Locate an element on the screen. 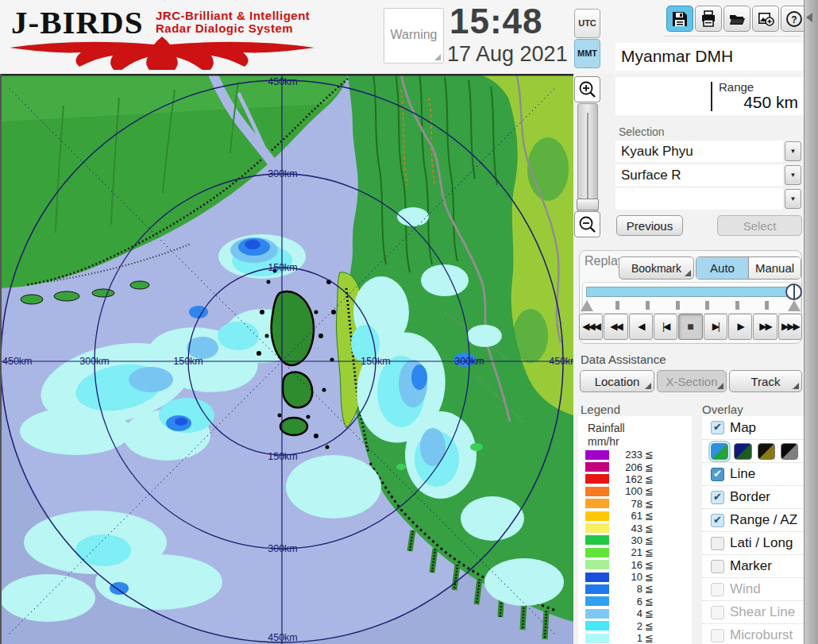 This screenshot has height=644, width=818. zoom-in-button is located at coordinates (588, 89).